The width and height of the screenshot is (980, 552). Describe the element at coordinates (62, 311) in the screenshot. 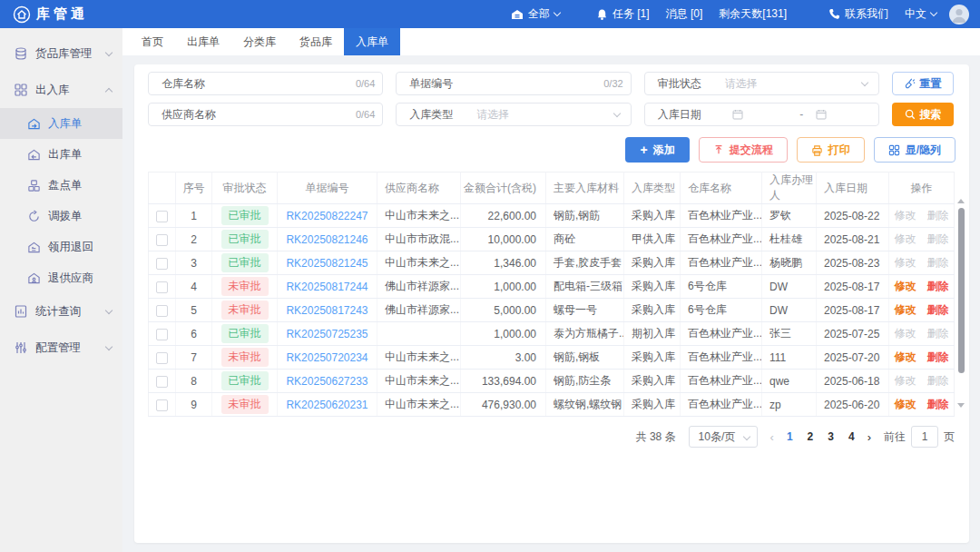

I see `sidebar-item-statistics-query: 统计查询` at that location.